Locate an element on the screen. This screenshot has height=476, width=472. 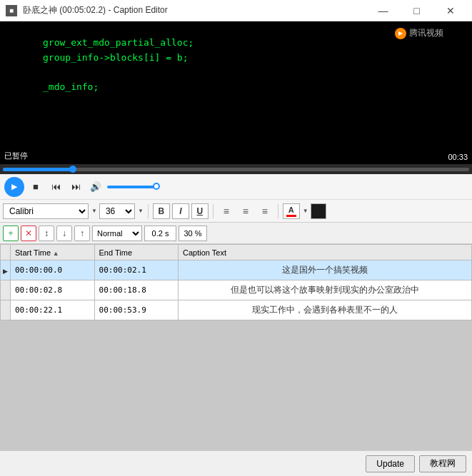
close-button: ✕ is located at coordinates (450, 11).